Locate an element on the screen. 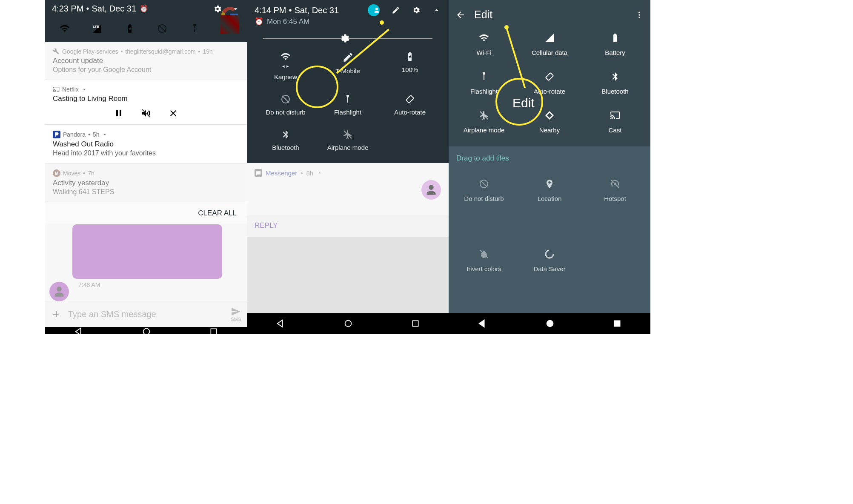 This screenshot has width=853, height=504. tile-wifi: Wi-Fi is located at coordinates (484, 44).